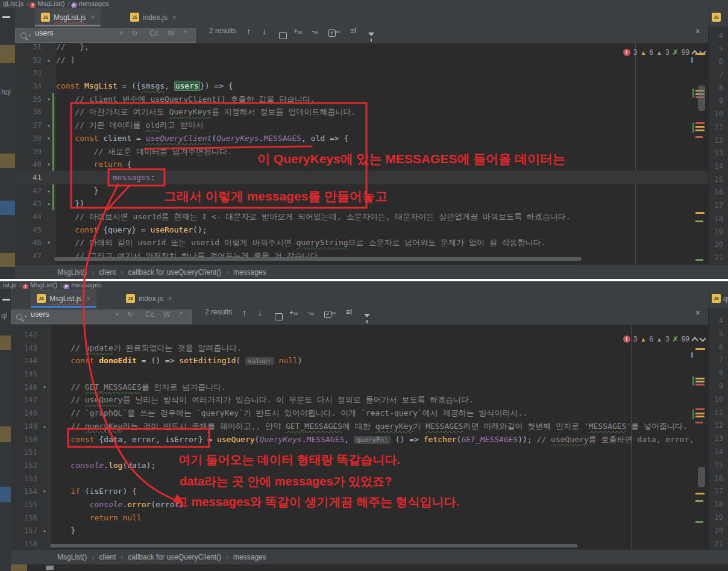  What do you see at coordinates (694, 340) in the screenshot?
I see `previous-issue-icon` at bounding box center [694, 340].